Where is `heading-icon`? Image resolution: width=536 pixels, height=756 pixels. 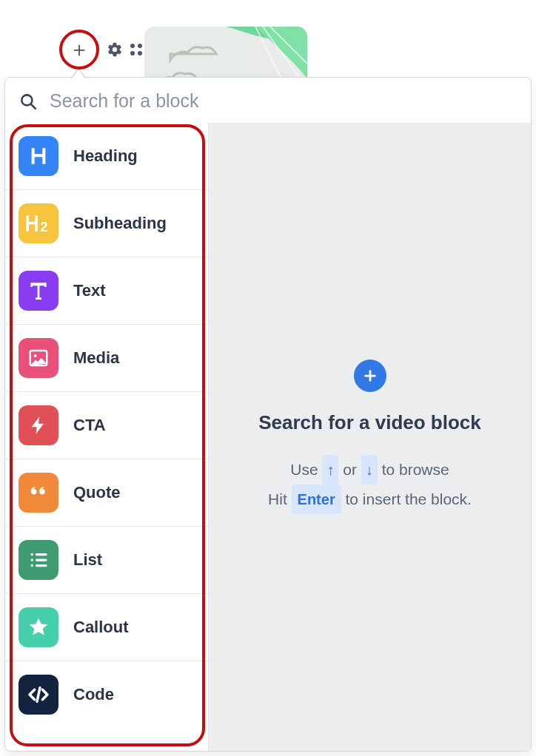 heading-icon is located at coordinates (38, 156).